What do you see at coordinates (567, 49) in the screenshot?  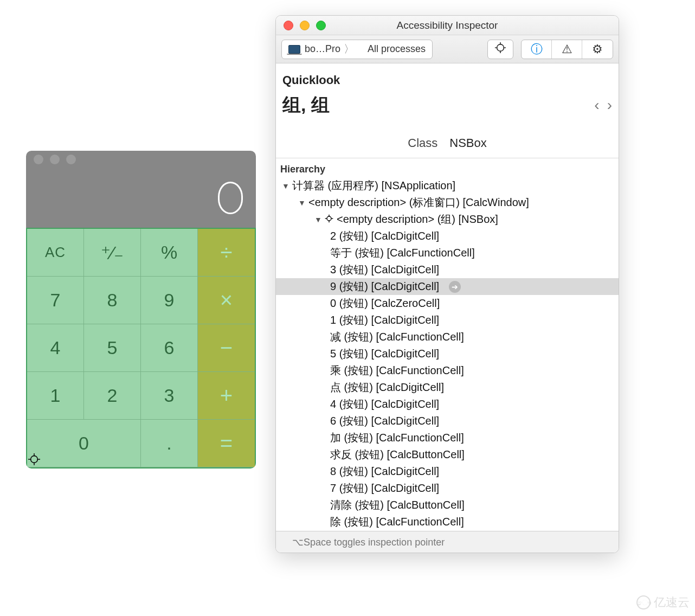 I see `audit-mode-button: ⚠︎` at bounding box center [567, 49].